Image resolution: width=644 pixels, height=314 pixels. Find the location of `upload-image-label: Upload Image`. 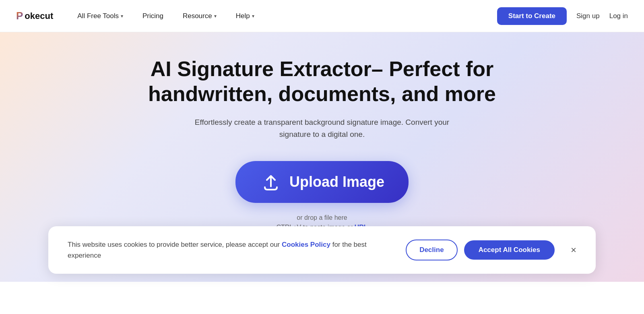

upload-image-label: Upload Image is located at coordinates (337, 182).